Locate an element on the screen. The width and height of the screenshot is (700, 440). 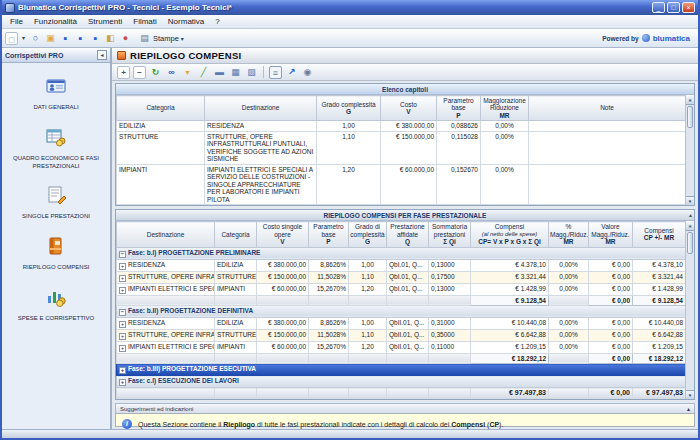
cell: 0,13000 is located at coordinates (450, 265).